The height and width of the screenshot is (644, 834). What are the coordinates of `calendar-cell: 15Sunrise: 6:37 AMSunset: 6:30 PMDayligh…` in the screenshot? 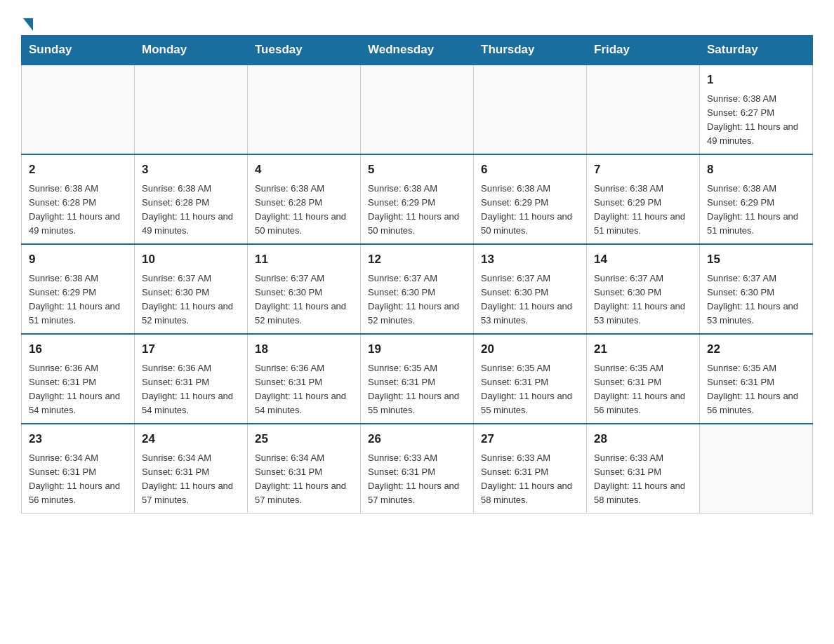 It's located at (757, 289).